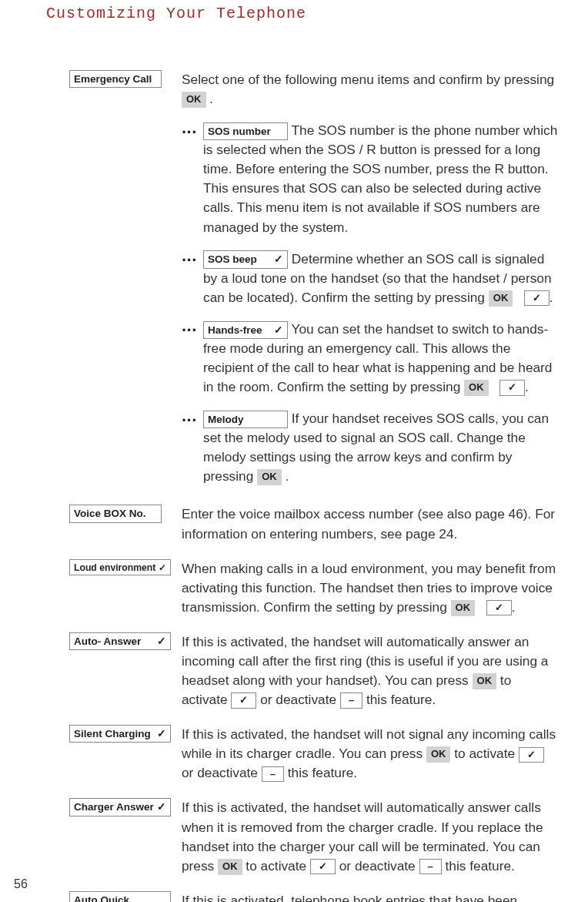 The width and height of the screenshot is (588, 902). I want to click on subitem-sos-number: ... SOS number The SOS number is the pho…, so click(370, 179).